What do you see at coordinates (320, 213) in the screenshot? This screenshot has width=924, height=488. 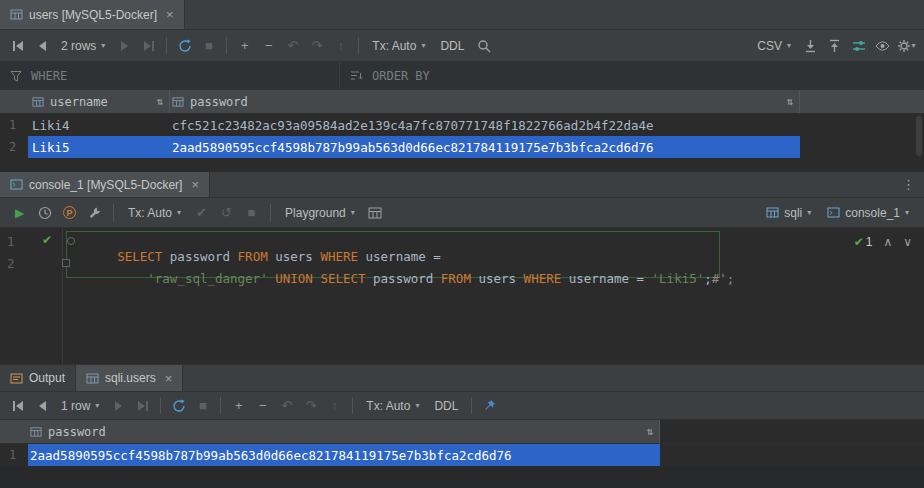 I see `playground-mode-dropdown: Playground▾` at bounding box center [320, 213].